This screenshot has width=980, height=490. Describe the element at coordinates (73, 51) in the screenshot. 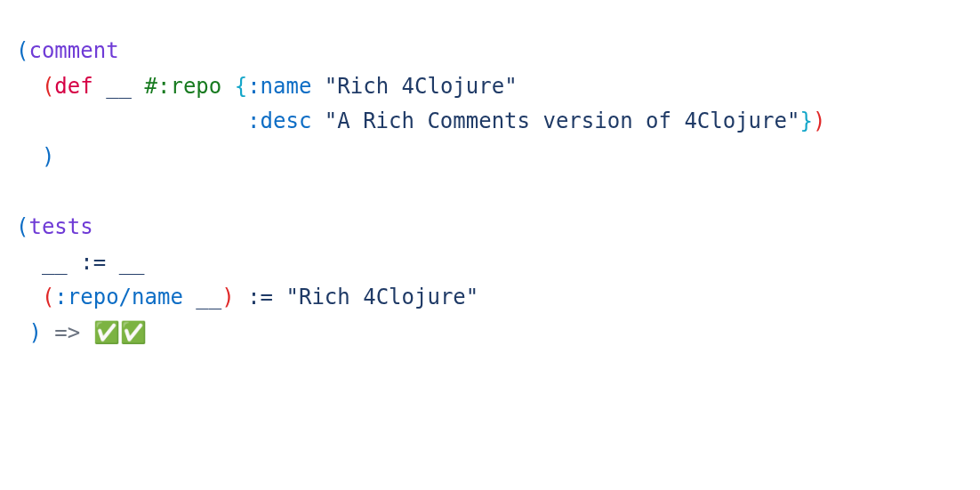

I see `symbol-comment: comment` at that location.